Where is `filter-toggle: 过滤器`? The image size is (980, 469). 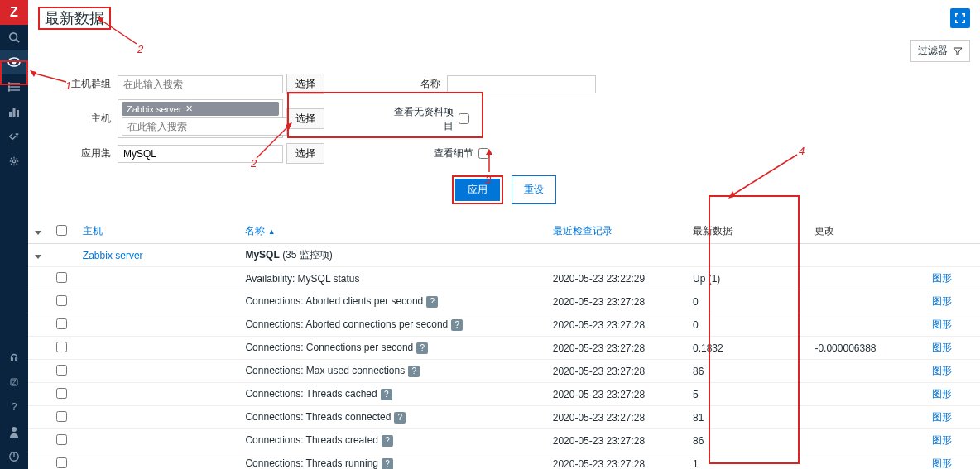
filter-toggle: 过滤器 is located at coordinates (940, 51).